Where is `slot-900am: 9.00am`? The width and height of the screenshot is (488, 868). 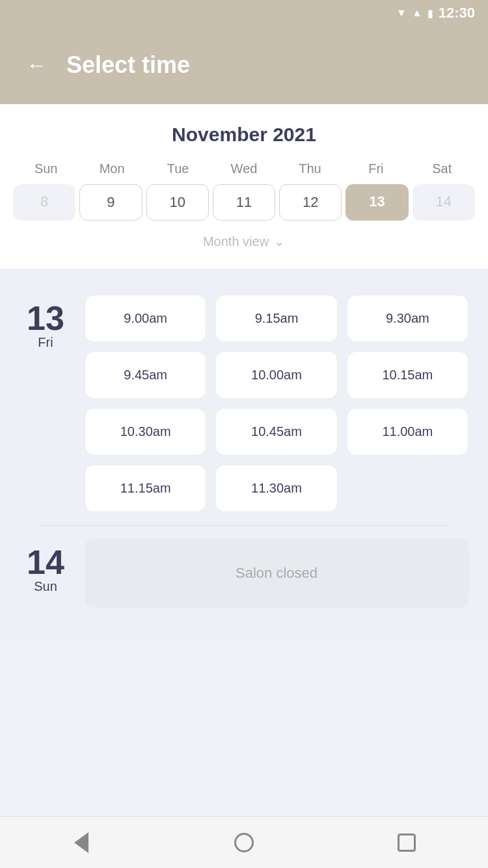 slot-900am: 9.00am is located at coordinates (146, 319).